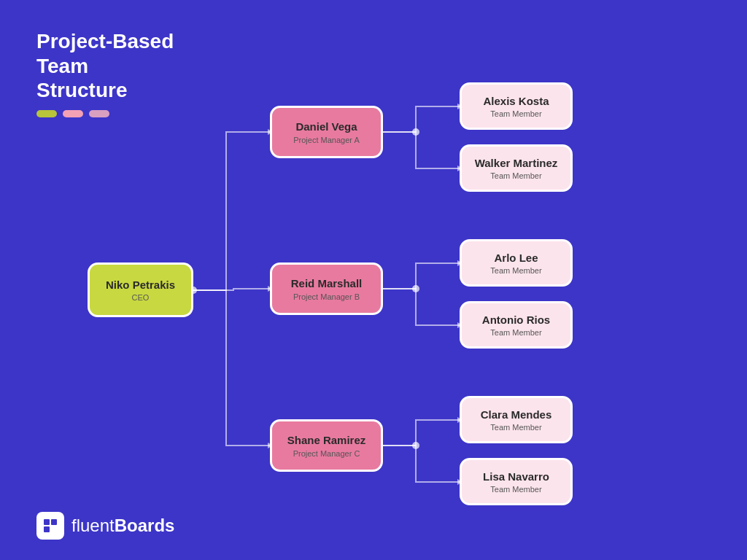 Image resolution: width=747 pixels, height=560 pixels. Describe the element at coordinates (327, 284) in the screenshot. I see `pm-b-name: Reid Marshall` at that location.